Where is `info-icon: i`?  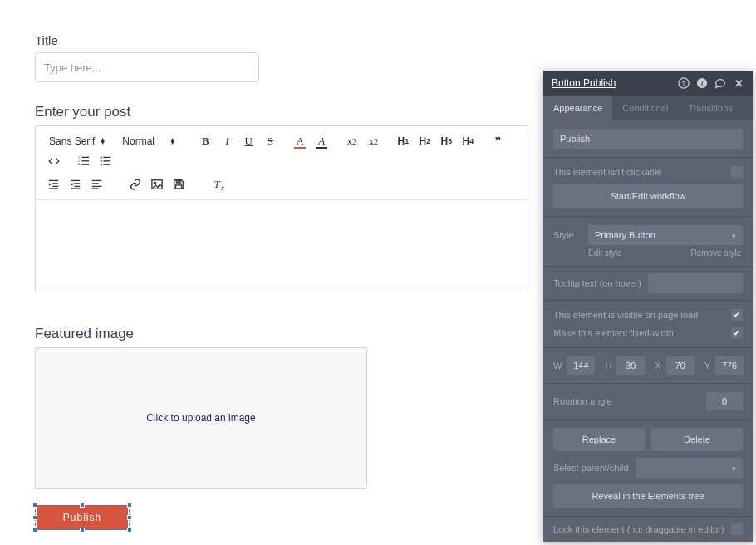 info-icon: i is located at coordinates (702, 83).